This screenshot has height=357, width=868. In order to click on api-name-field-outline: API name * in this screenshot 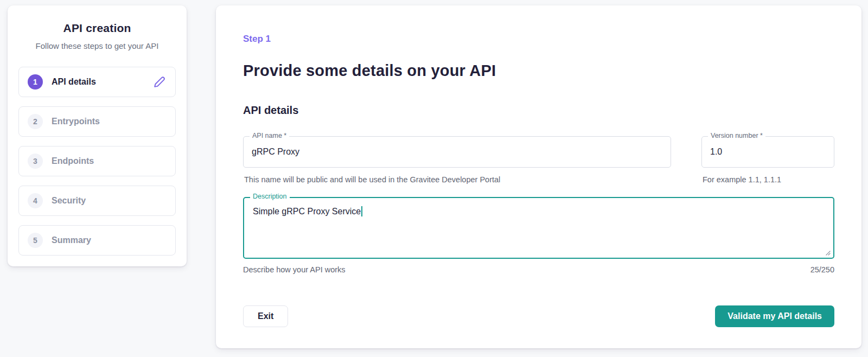, I will do `click(457, 152)`.